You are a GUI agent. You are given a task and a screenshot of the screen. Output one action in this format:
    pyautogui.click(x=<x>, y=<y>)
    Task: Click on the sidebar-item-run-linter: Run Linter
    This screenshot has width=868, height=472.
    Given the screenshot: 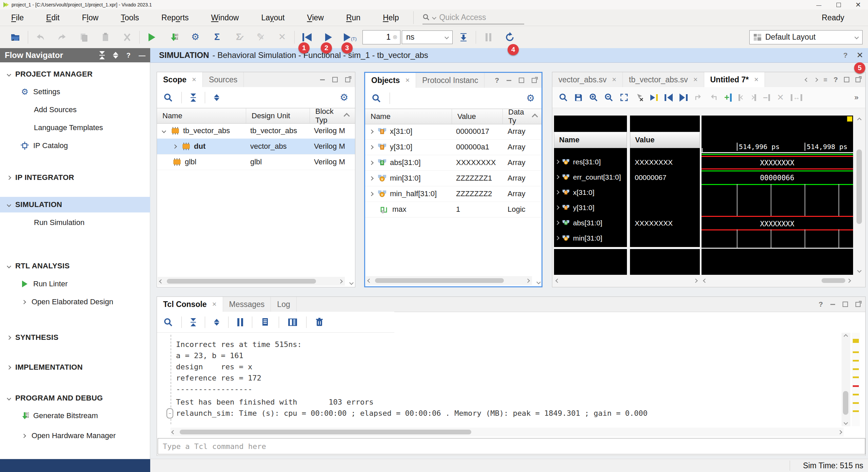 What is the action you would take?
    pyautogui.click(x=75, y=284)
    